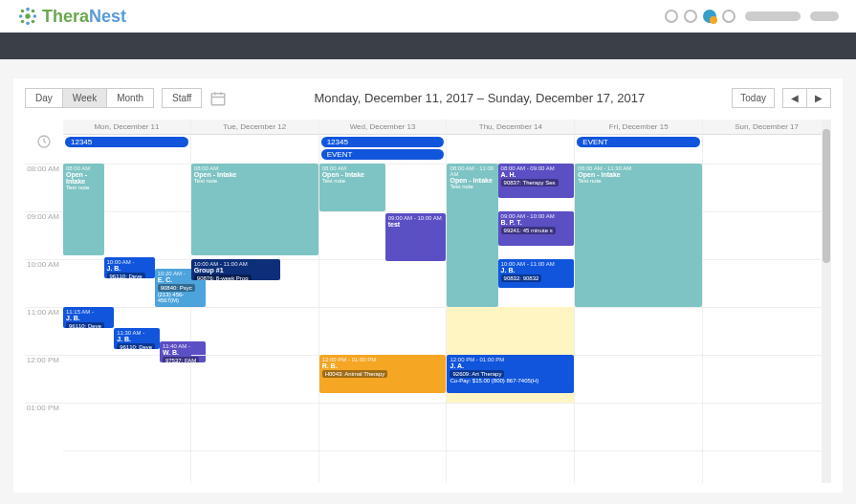 The width and height of the screenshot is (856, 504). I want to click on day-column: Tue, December 1208:00 AMOpen - IntakeTes…, so click(255, 301).